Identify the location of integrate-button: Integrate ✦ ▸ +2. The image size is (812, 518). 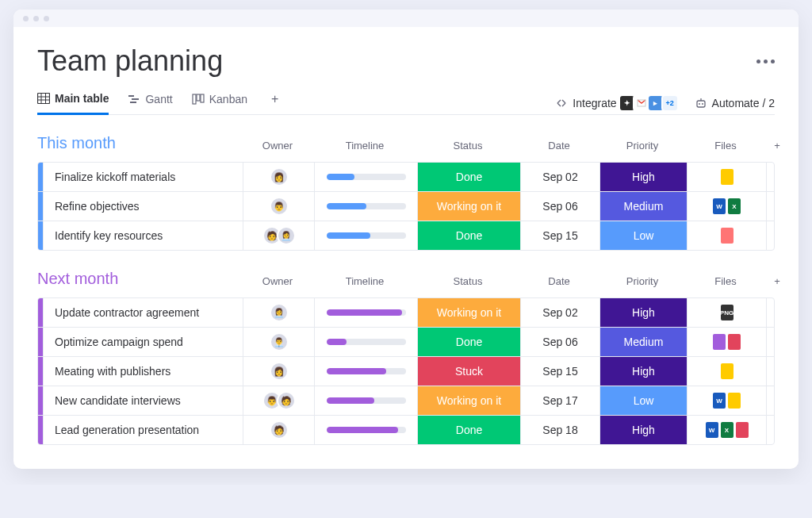
(617, 103).